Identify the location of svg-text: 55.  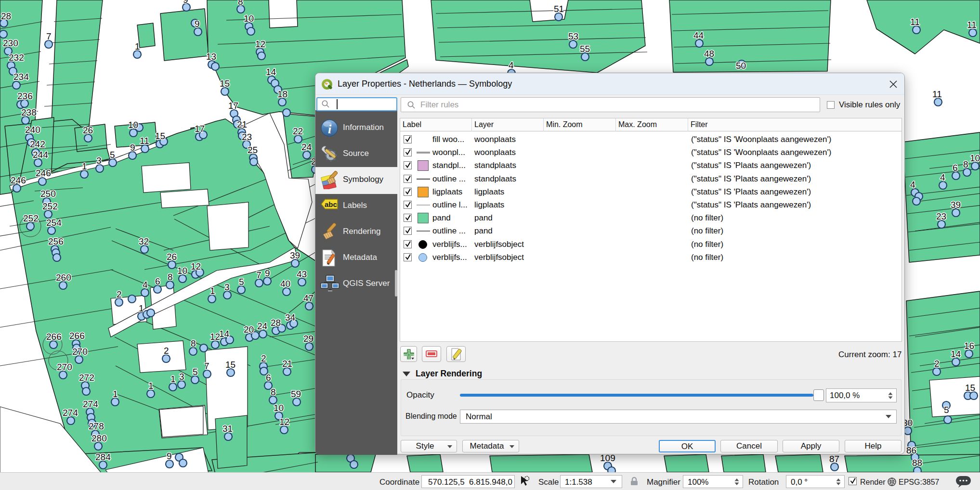
(585, 49).